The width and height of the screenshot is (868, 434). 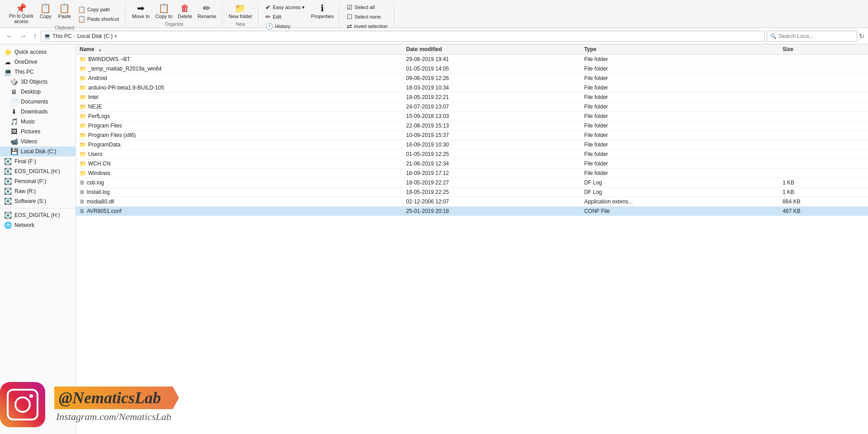 What do you see at coordinates (38, 142) in the screenshot?
I see `sidebar-item-videos: 📹 Videos` at bounding box center [38, 142].